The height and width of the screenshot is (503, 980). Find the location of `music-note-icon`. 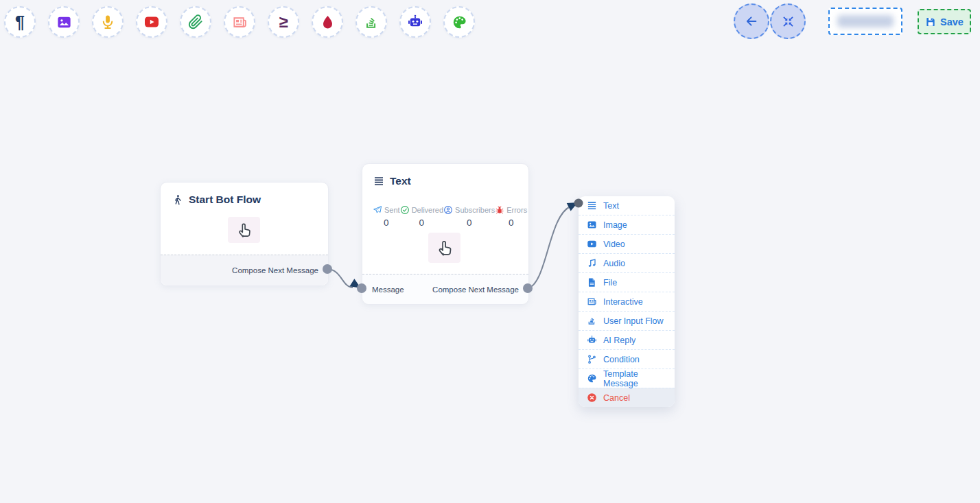

music-note-icon is located at coordinates (592, 264).